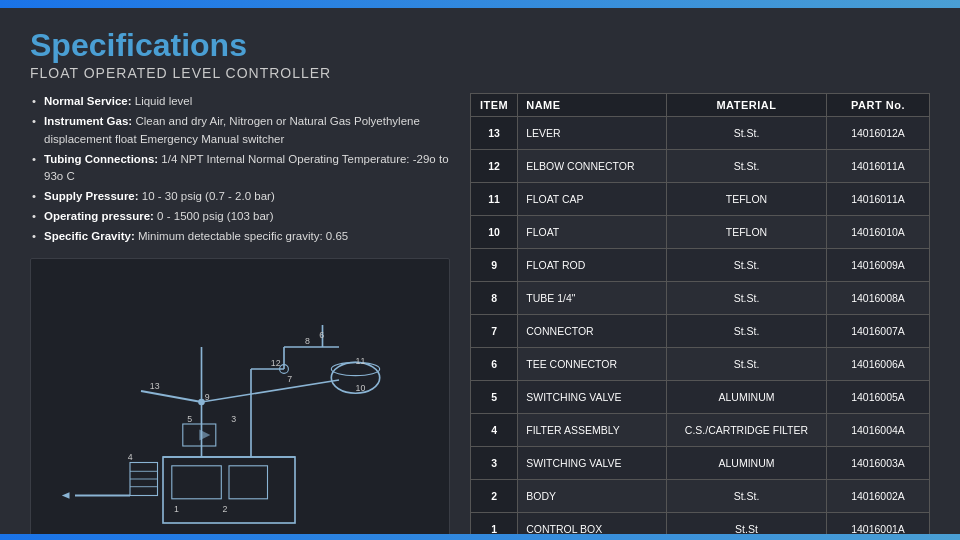 This screenshot has height=540, width=960. I want to click on cell-item: 8, so click(494, 298).